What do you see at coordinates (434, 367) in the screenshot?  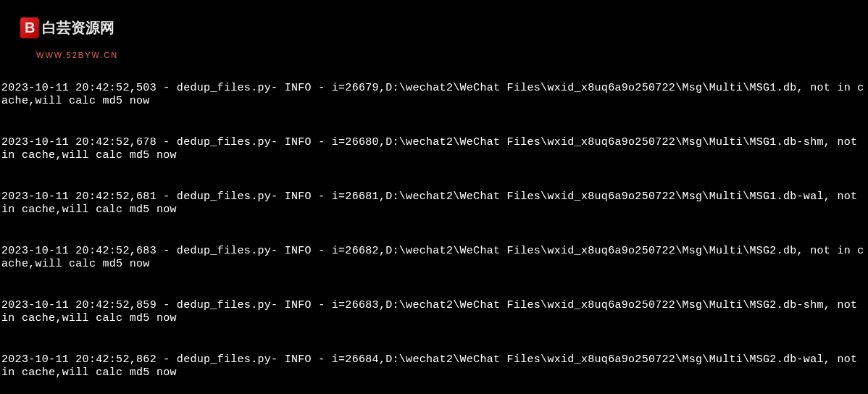 I see `log-line: 2023-10-11 20:42:52,862 - dedup_files.py…` at bounding box center [434, 367].